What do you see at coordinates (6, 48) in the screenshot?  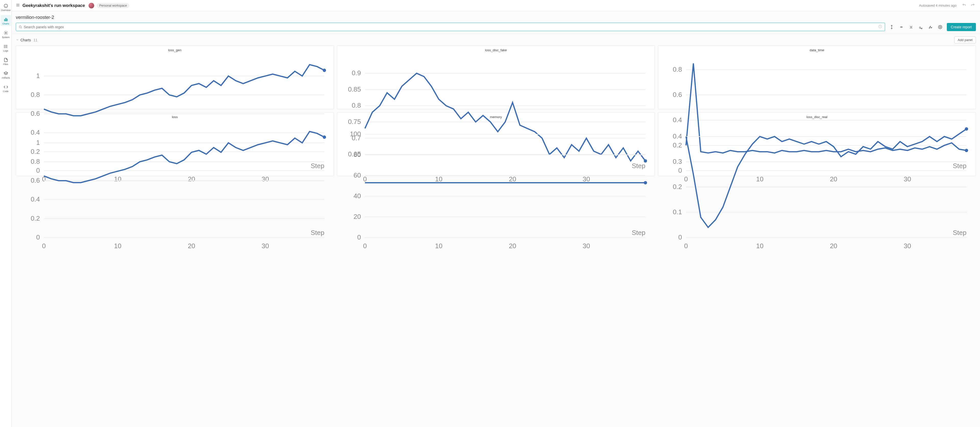 I see `sidebar-item-logs: Logs` at bounding box center [6, 48].